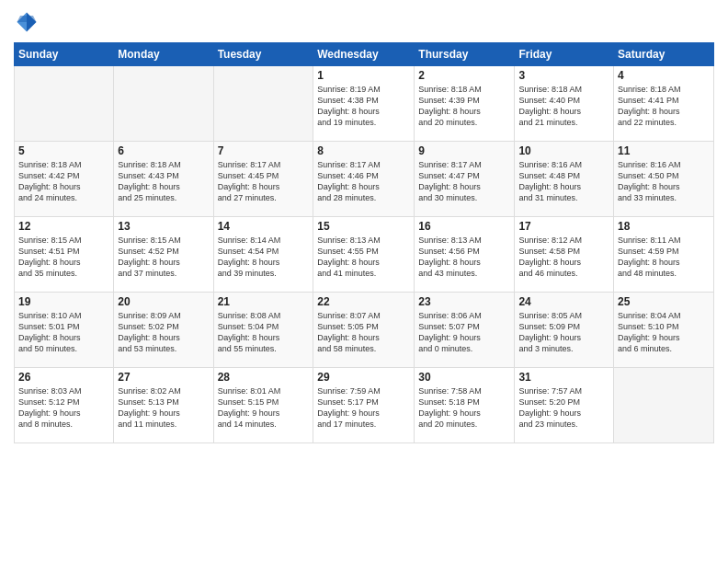 The height and width of the screenshot is (563, 728). What do you see at coordinates (364, 179) in the screenshot?
I see `week-row-2: 5Sunrise: 8:18 AM Sunset: 4:42 PM Daylig…` at bounding box center [364, 179].